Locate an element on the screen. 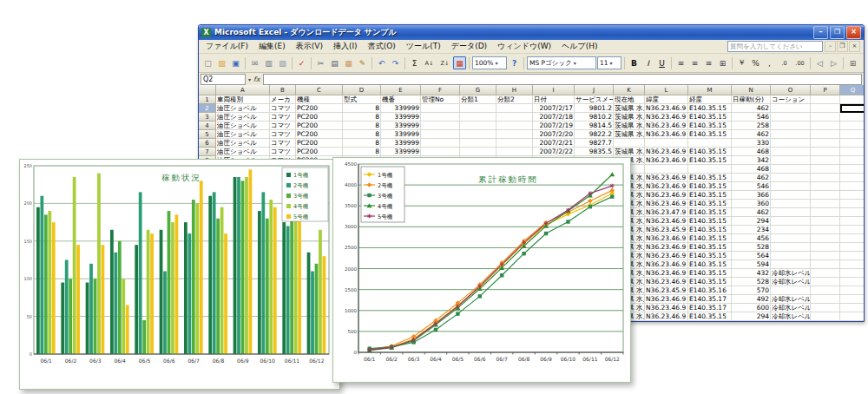  sheet-cell: 機番 is located at coordinates (401, 100).